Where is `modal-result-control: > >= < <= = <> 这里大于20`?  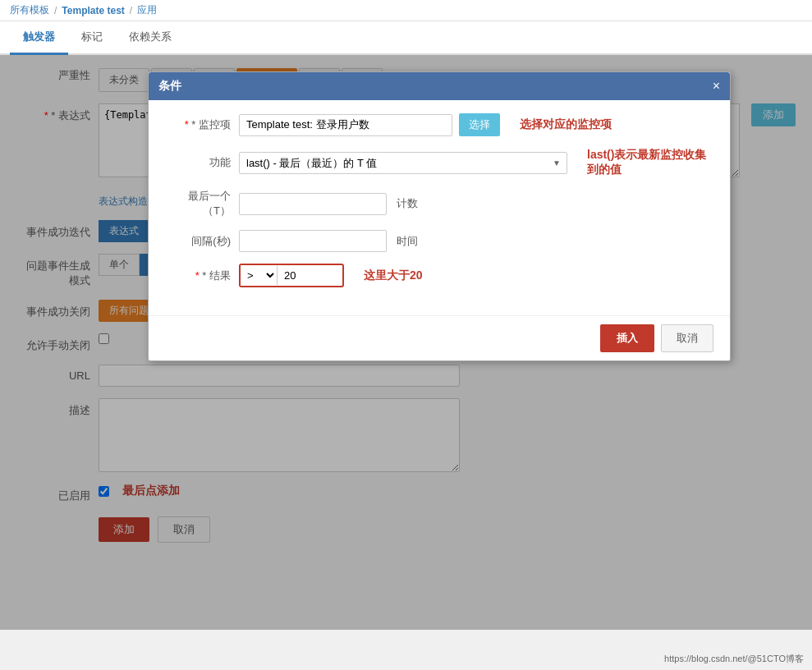
modal-result-control: > >= < <= = <> 这里大于20 is located at coordinates (476, 276).